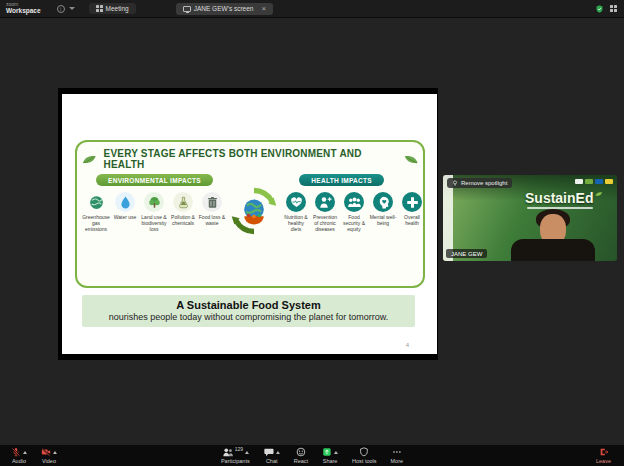 Image resolution: width=624 pixels, height=466 pixels. Describe the element at coordinates (364, 456) in the screenshot. I see `host-tools-button: Host tools` at that location.